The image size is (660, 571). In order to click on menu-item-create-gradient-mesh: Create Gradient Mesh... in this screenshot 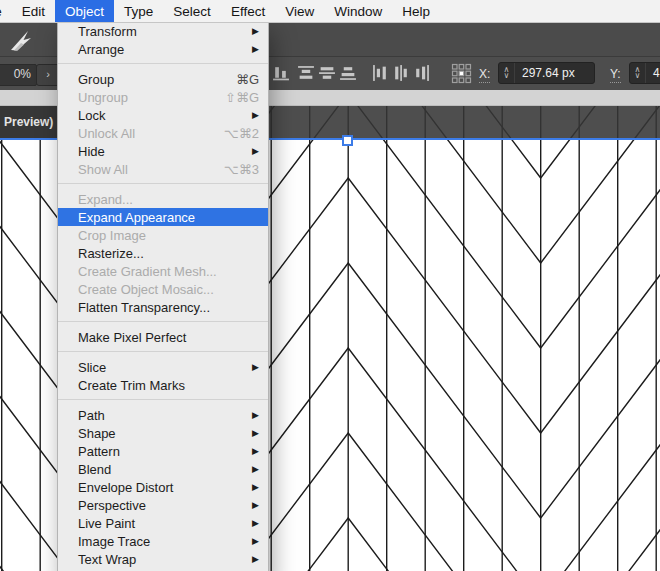, I will do `click(163, 271)`.